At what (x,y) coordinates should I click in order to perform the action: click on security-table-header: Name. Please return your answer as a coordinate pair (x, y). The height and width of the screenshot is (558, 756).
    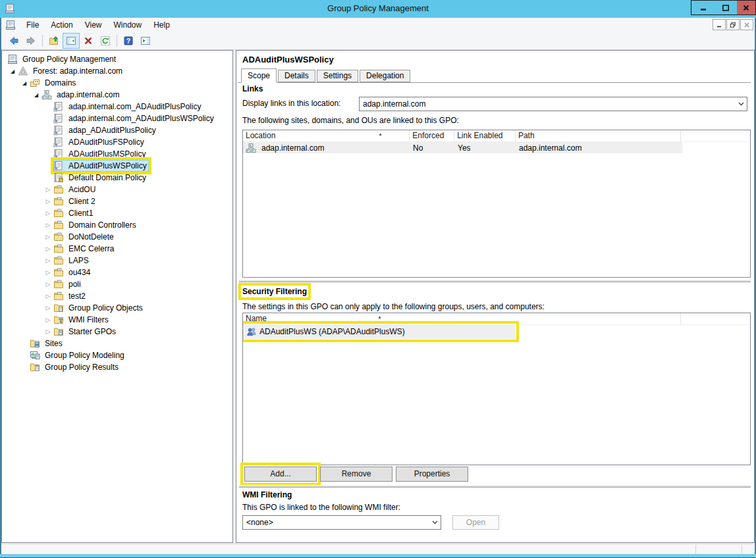
    Looking at the image, I should click on (497, 319).